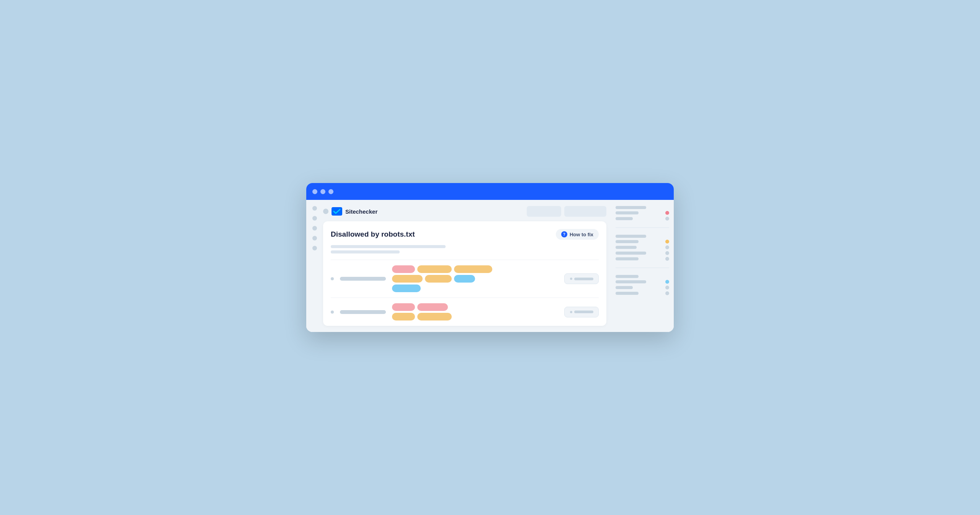  I want to click on how-to-fix-label: How to fix, so click(581, 234).